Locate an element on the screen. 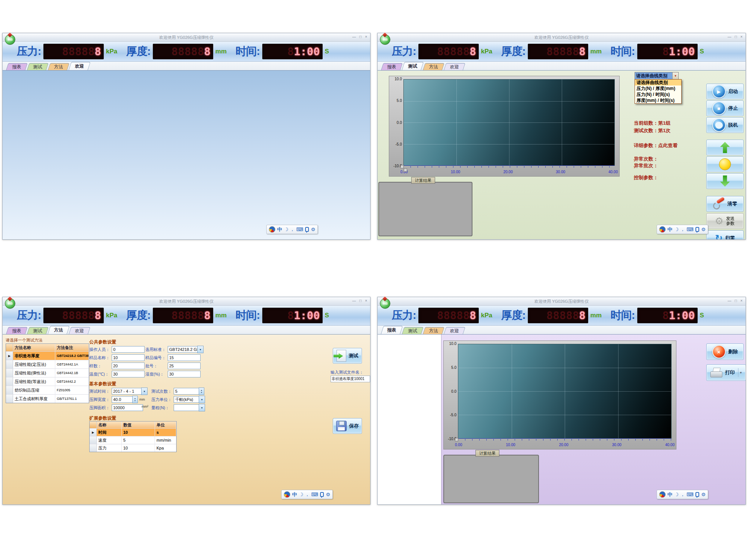 The height and width of the screenshot is (560, 747). return-zero-button: ↻ 归零 is located at coordinates (725, 235).